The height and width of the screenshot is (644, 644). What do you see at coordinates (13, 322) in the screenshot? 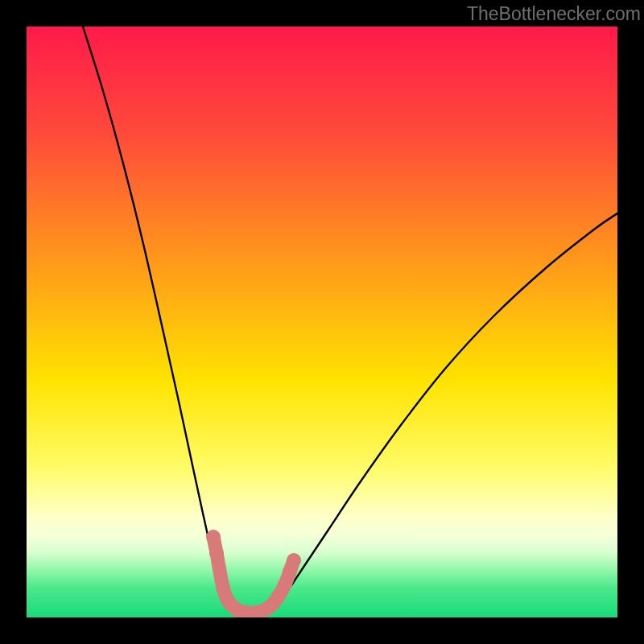
I see `frame-left` at bounding box center [13, 322].